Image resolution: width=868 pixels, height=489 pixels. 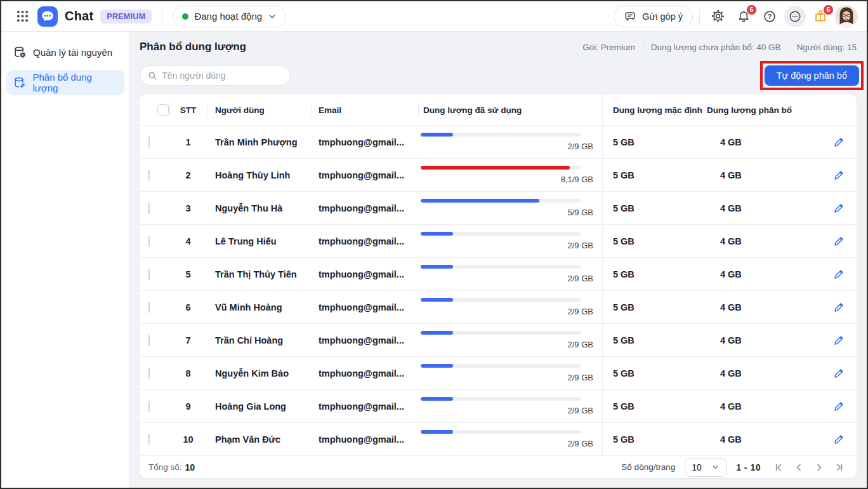 What do you see at coordinates (819, 467) in the screenshot?
I see `next-page-button` at bounding box center [819, 467].